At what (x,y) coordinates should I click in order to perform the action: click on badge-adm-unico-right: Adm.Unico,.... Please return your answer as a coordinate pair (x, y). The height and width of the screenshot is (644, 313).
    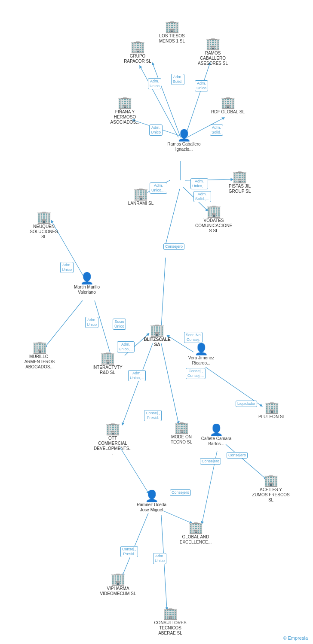
    Looking at the image, I should click on (199, 184).